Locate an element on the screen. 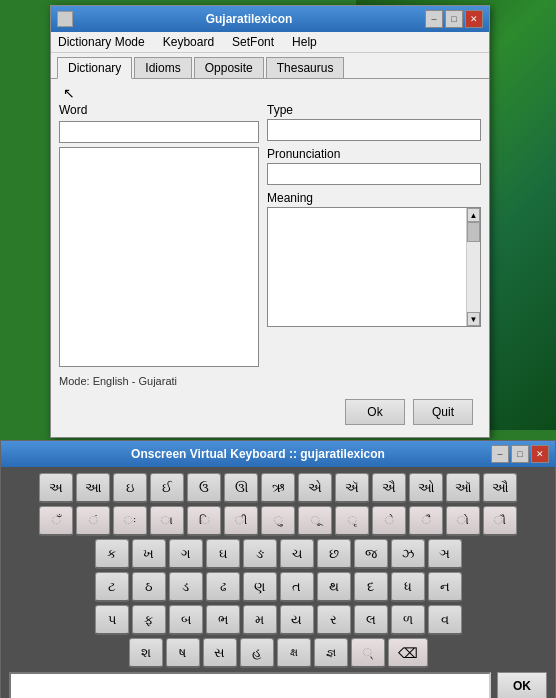 Image resolution: width=556 pixels, height=698 pixels. key-nga: ઙ is located at coordinates (260, 554).